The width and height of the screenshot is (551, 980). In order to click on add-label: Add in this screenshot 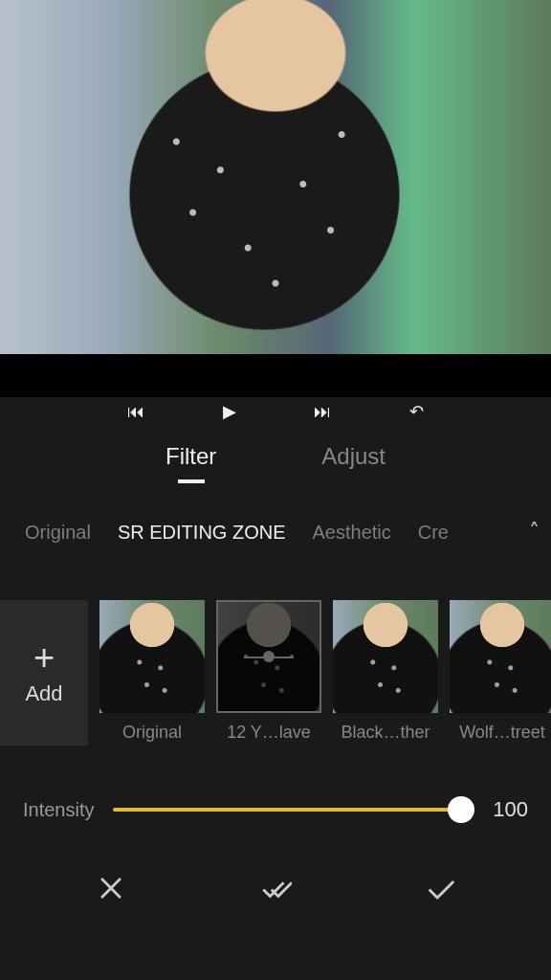, I will do `click(44, 694)`.